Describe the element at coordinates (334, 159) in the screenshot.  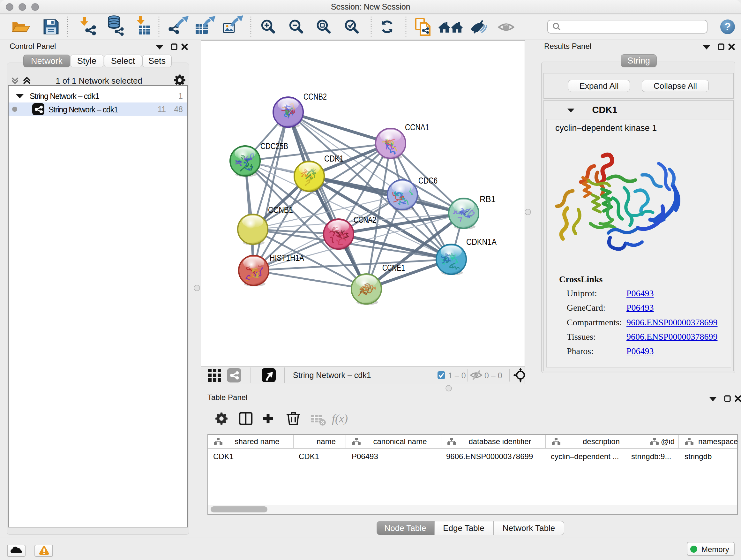
I see `svg-text: CDK1` at that location.